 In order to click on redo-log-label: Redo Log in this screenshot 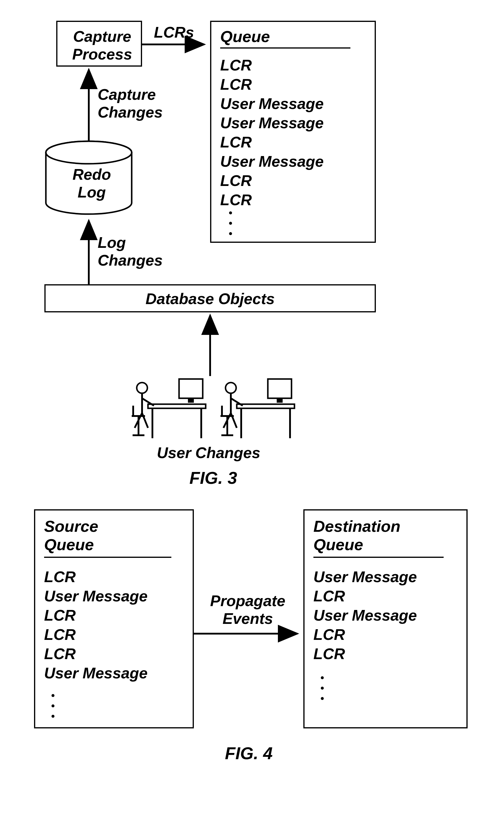, I will do `click(92, 184)`.